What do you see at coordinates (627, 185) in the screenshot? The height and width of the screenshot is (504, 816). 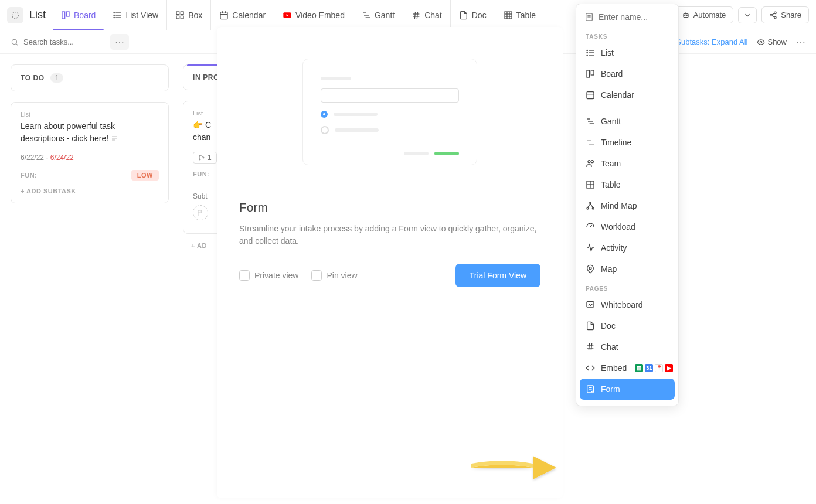 I see `picker-table: Table` at bounding box center [627, 185].